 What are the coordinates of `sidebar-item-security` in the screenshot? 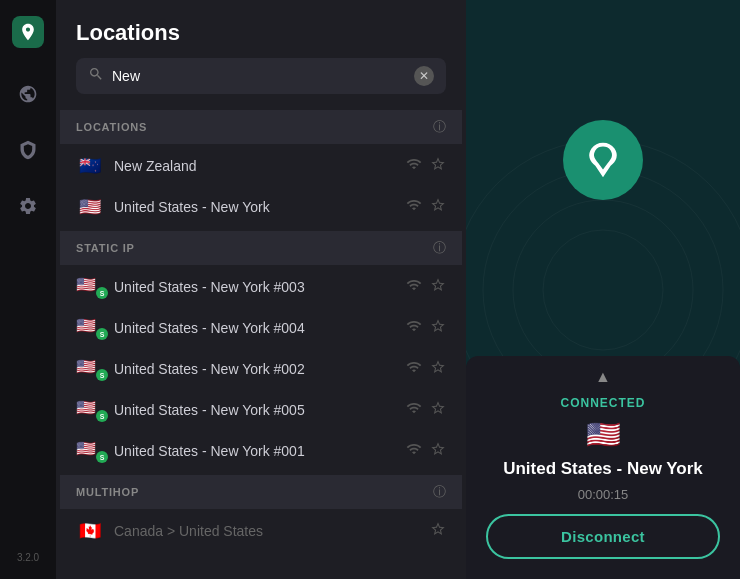 It's located at (28, 150).